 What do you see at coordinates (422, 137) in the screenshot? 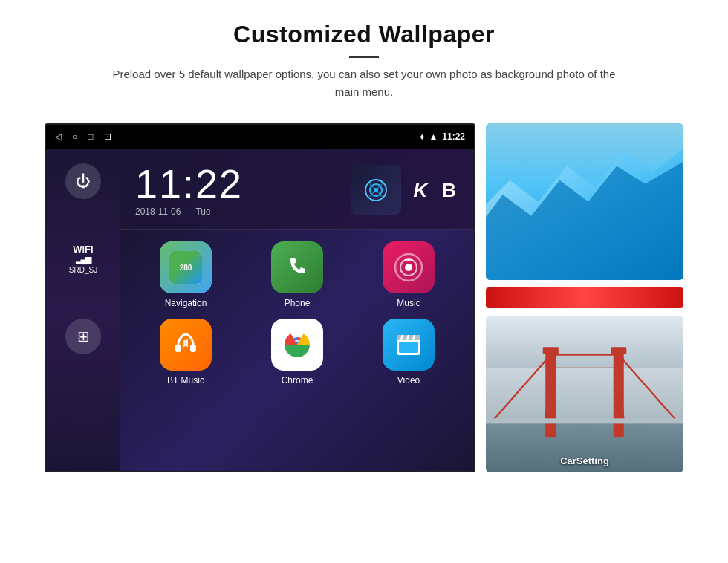
I see `location-icon: ♦` at bounding box center [422, 137].